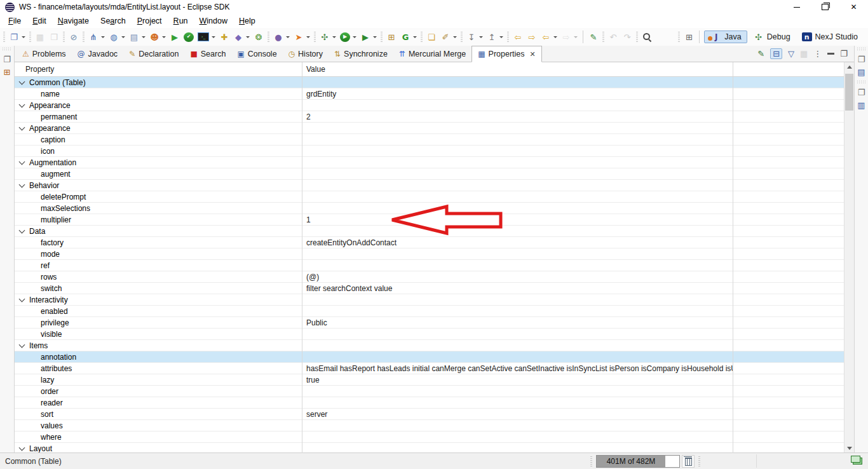 This screenshot has height=469, width=868. Describe the element at coordinates (861, 72) in the screenshot. I see `outline-view-button: ▤` at that location.